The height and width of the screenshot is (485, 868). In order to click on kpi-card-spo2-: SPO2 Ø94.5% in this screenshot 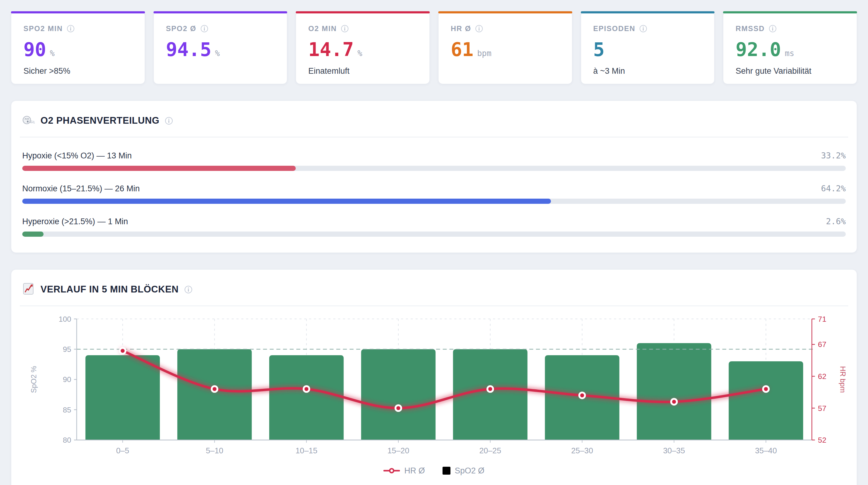, I will do `click(220, 48)`.